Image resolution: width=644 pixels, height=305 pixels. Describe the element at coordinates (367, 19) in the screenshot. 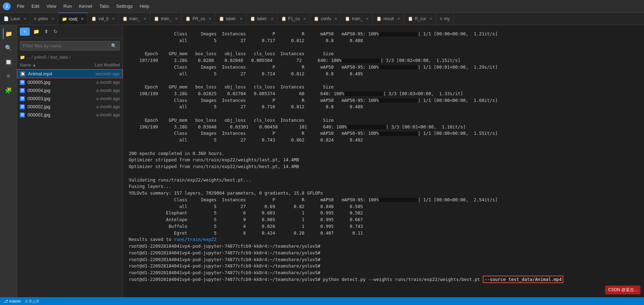

I see `tab-train-3-close: ✕` at that location.